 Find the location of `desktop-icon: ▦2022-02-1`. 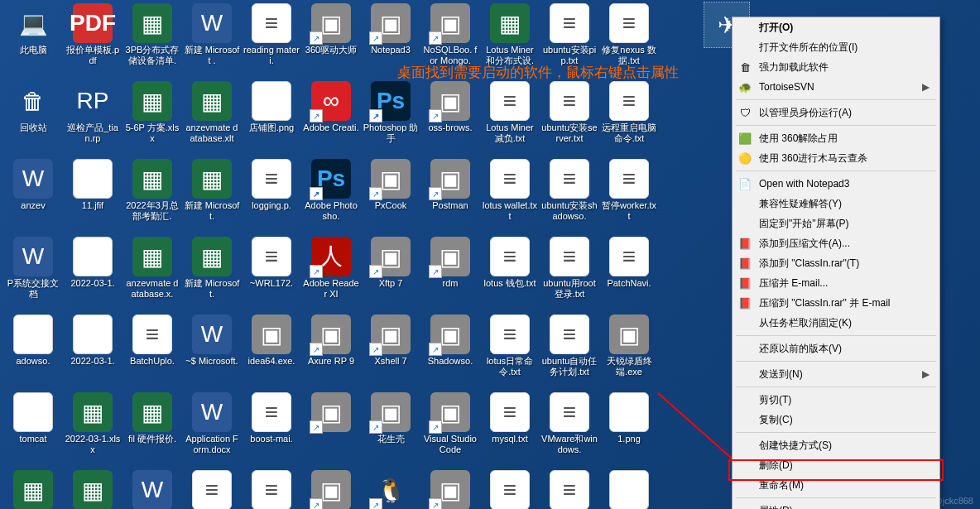

desktop-icon: ▦2022-02-1 is located at coordinates (93, 490).